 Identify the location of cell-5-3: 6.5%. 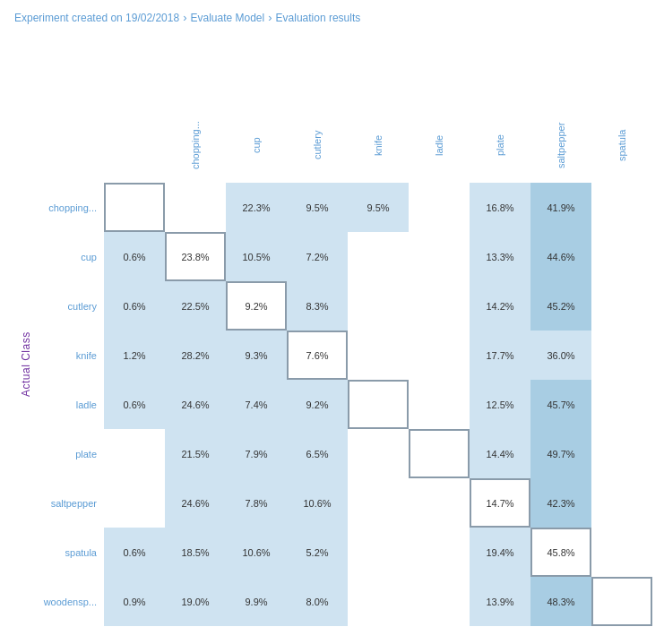
(317, 453).